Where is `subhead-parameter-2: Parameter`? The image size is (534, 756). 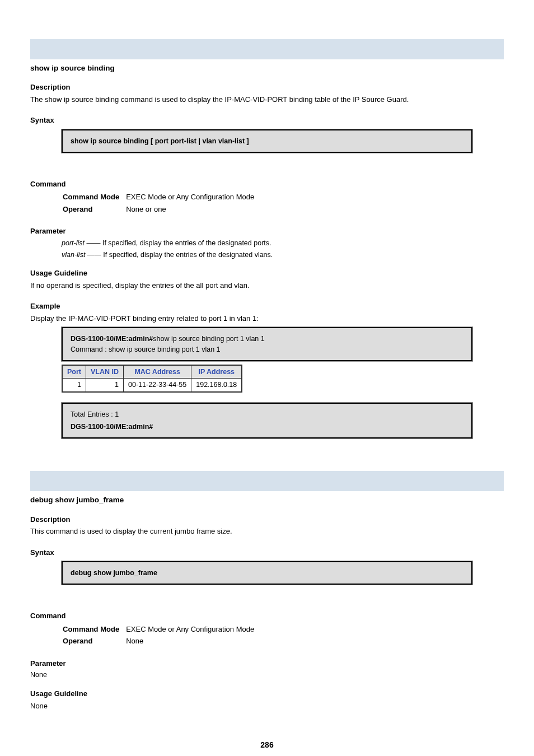 subhead-parameter-2: Parameter is located at coordinates (267, 664).